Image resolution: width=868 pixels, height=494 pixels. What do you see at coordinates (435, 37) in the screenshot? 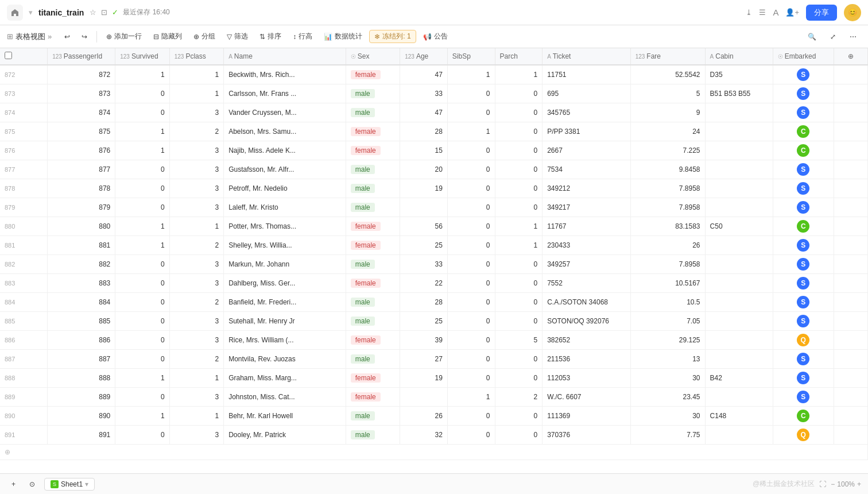
I see `announcement-button: 📢 公告` at bounding box center [435, 37].